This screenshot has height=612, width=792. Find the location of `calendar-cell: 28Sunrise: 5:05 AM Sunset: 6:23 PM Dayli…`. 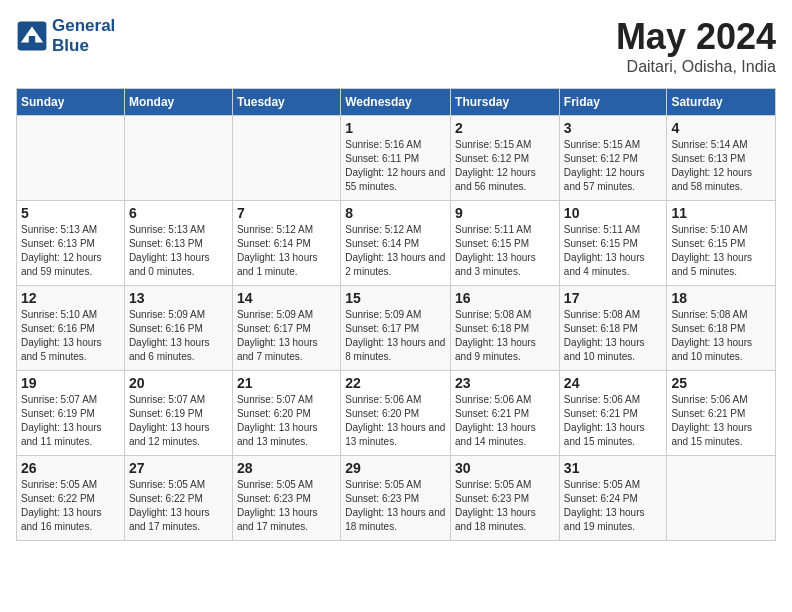

calendar-cell: 28Sunrise: 5:05 AM Sunset: 6:23 PM Dayli… is located at coordinates (286, 498).